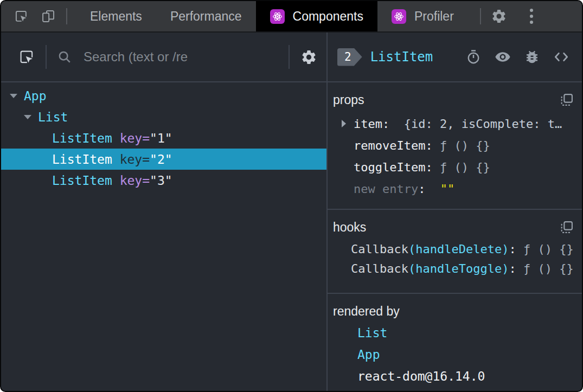 The image size is (583, 392). What do you see at coordinates (48, 16) in the screenshot?
I see `device-toolbar-icon` at bounding box center [48, 16].